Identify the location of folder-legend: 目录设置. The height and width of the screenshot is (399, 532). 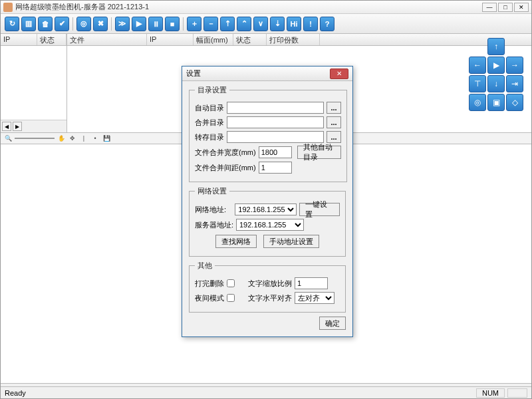
(212, 90).